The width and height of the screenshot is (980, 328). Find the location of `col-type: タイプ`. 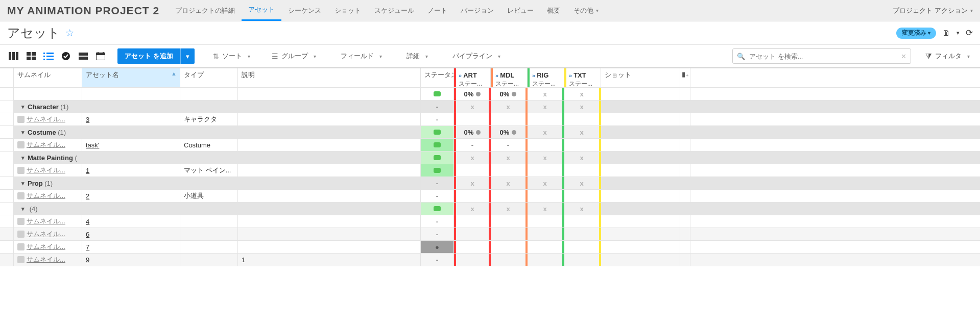

col-type: タイプ is located at coordinates (209, 78).